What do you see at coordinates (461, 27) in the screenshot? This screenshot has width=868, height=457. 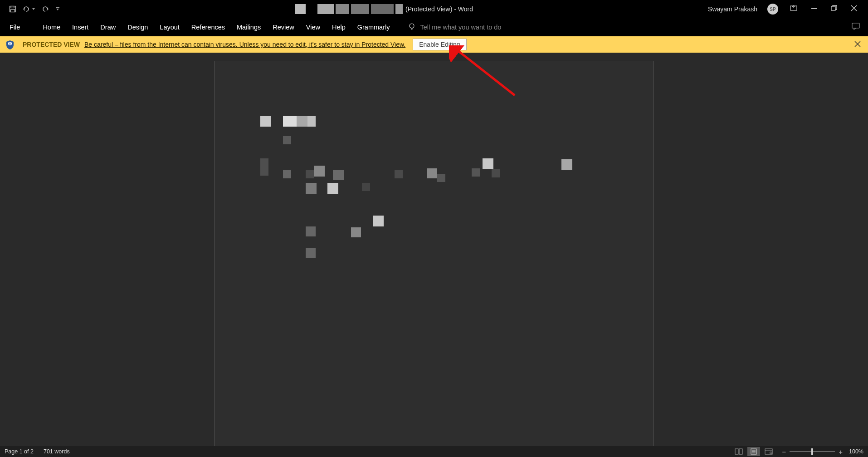 I see `tell-me-placeholder: Tell me what you want to do` at bounding box center [461, 27].